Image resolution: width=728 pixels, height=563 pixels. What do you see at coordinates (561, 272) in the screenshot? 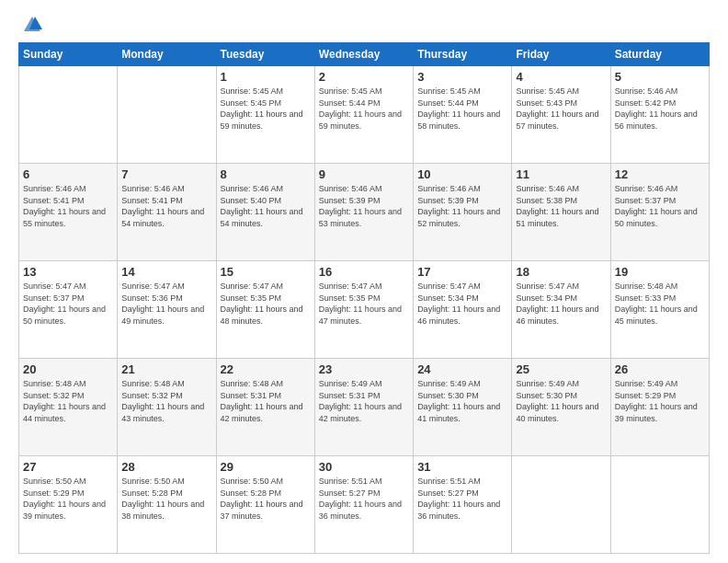
I see `day-number: 18` at bounding box center [561, 272].